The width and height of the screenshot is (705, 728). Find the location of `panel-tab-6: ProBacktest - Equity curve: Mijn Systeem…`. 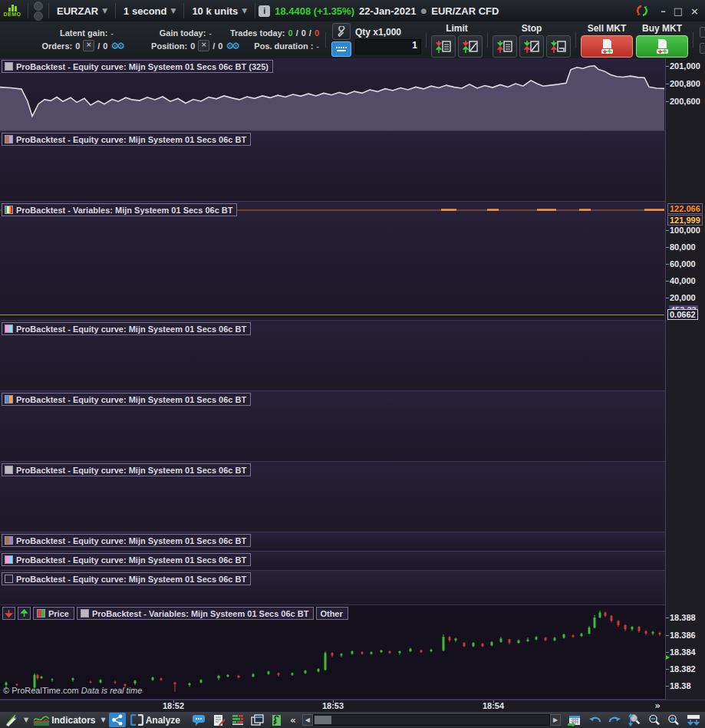

panel-tab-6: ProBacktest - Equity curve: Mijn Systeem… is located at coordinates (126, 469).